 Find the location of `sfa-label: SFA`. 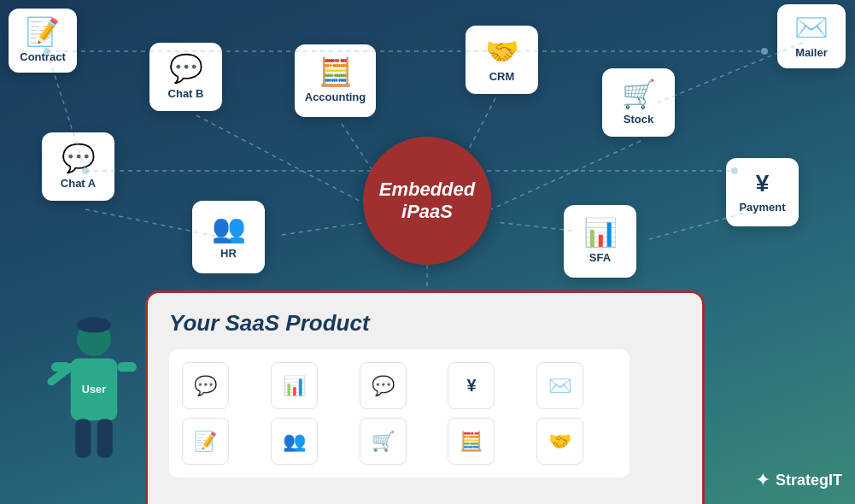

sfa-label: SFA is located at coordinates (600, 258).